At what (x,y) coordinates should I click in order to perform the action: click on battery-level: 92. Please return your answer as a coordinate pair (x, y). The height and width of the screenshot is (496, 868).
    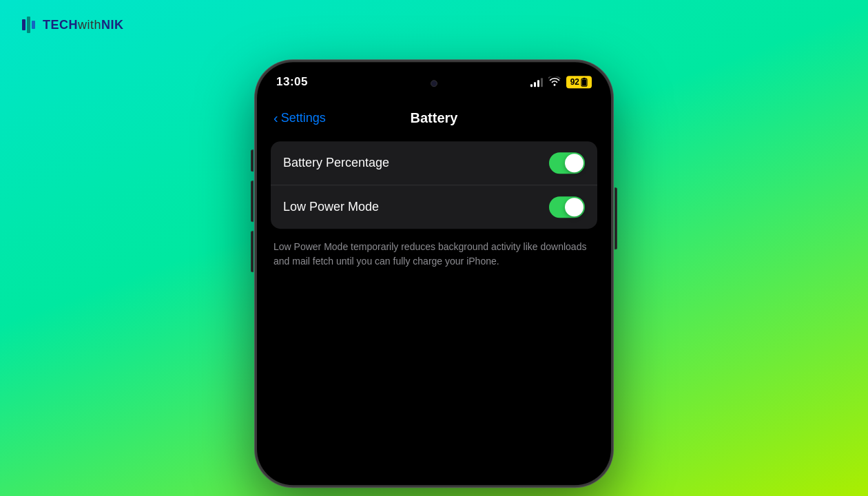
    Looking at the image, I should click on (575, 82).